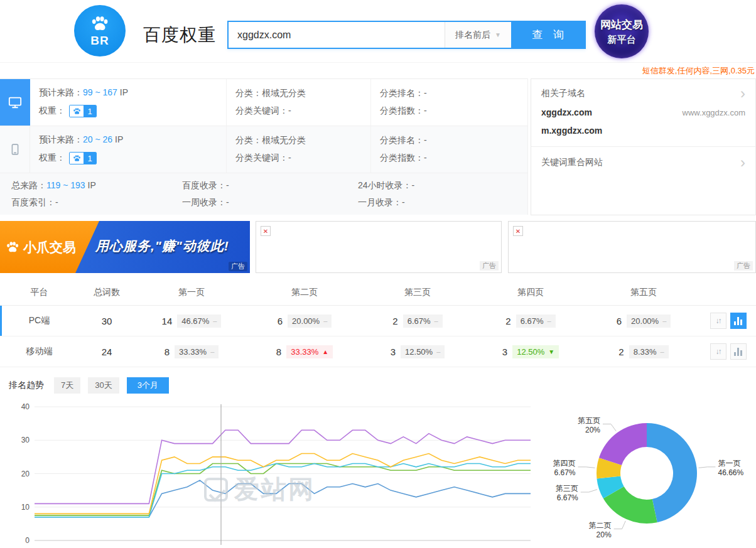 The height and width of the screenshot is (548, 756). I want to click on pc-tab-cell, so click(15, 102).